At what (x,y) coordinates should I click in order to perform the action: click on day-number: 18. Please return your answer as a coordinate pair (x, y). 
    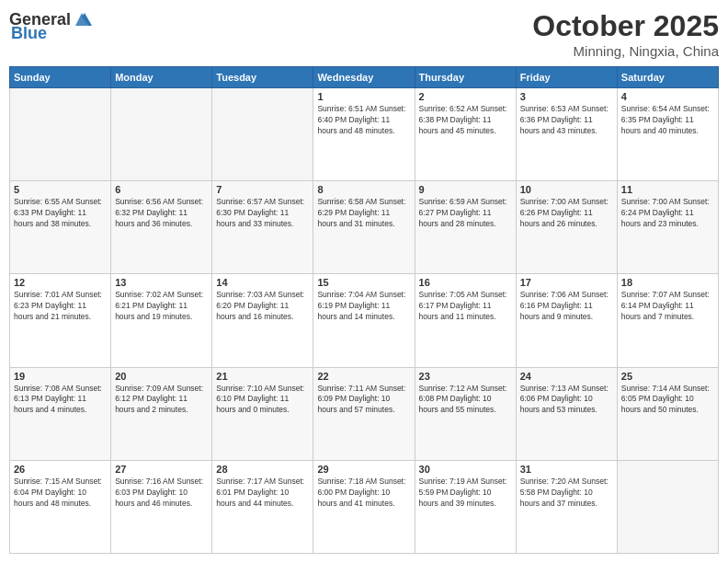
    Looking at the image, I should click on (667, 282).